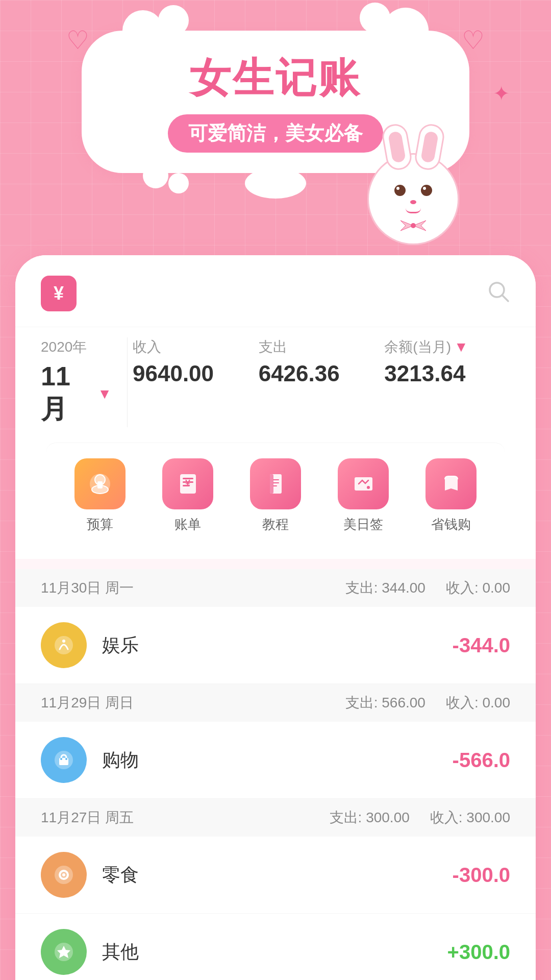 The image size is (551, 980). What do you see at coordinates (105, 394) in the screenshot?
I see `month-dropdown-arrow: ▼` at bounding box center [105, 394].